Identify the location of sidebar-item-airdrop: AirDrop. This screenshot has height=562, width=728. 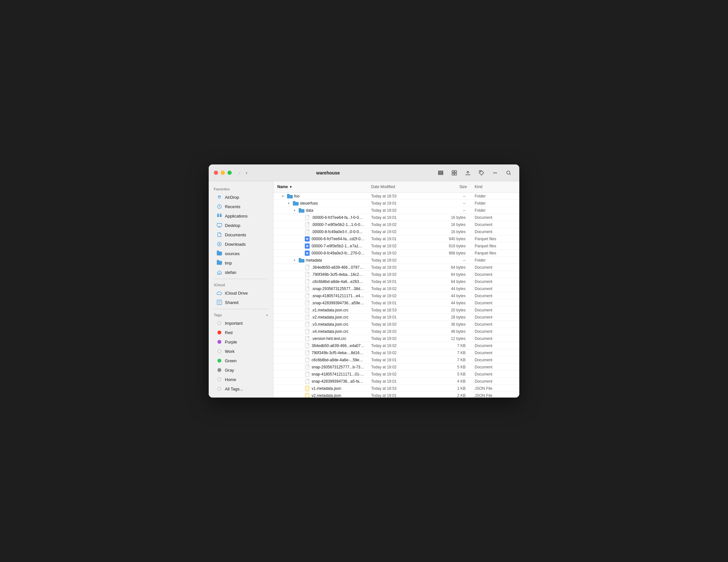
(241, 197).